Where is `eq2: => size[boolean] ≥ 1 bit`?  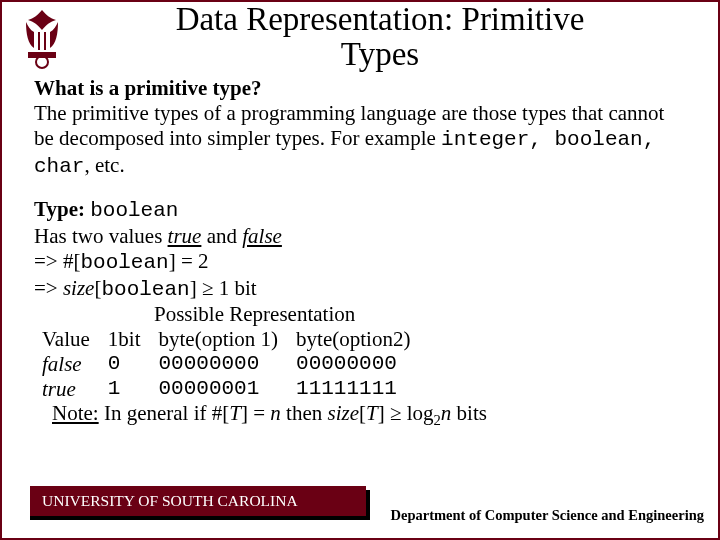 eq2: => size[boolean] ≥ 1 bit is located at coordinates (361, 290).